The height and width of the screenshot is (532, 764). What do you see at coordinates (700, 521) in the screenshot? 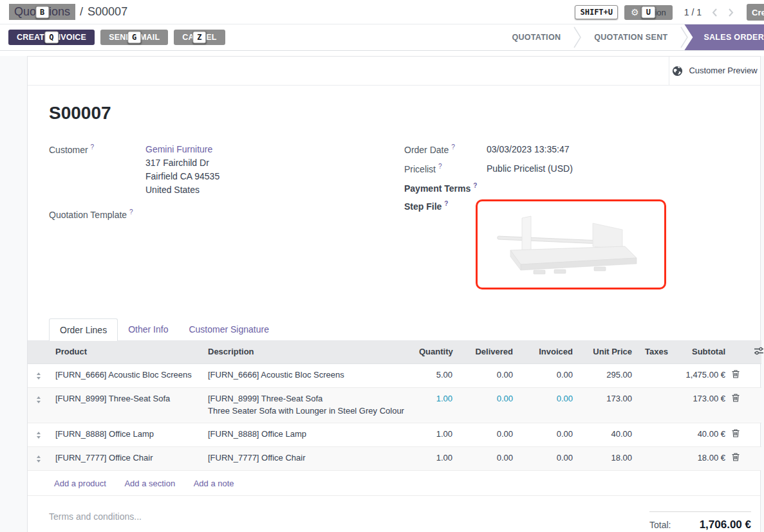
I see `totals-box: Total: 1,706.00 €` at bounding box center [700, 521].